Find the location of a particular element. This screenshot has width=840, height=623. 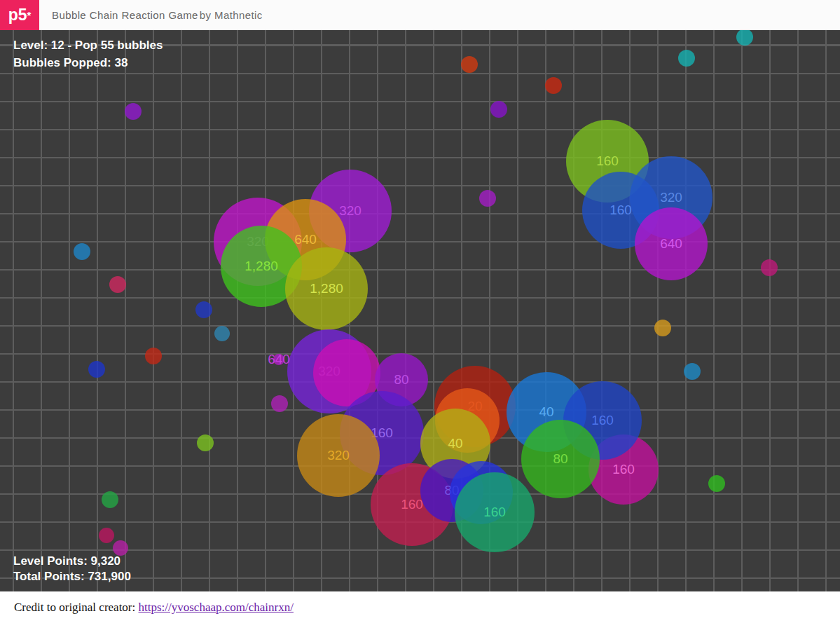

bubble: 80 is located at coordinates (560, 459).